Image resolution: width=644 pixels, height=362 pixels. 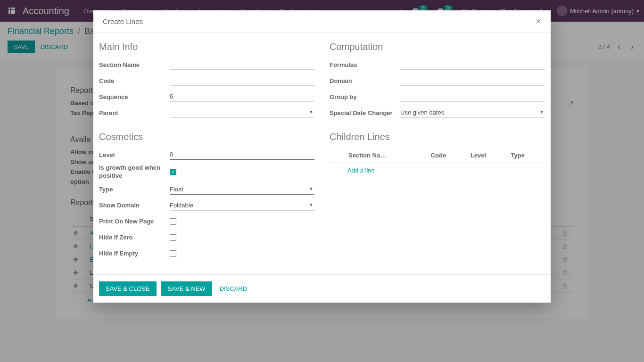 I want to click on parent-select, so click(x=242, y=113).